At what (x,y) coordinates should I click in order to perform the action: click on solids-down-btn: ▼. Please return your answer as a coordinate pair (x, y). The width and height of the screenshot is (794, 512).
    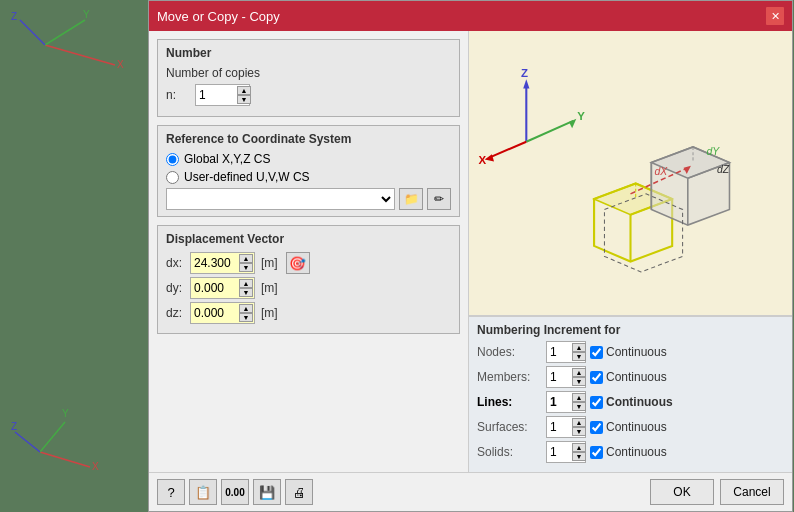
    Looking at the image, I should click on (579, 456).